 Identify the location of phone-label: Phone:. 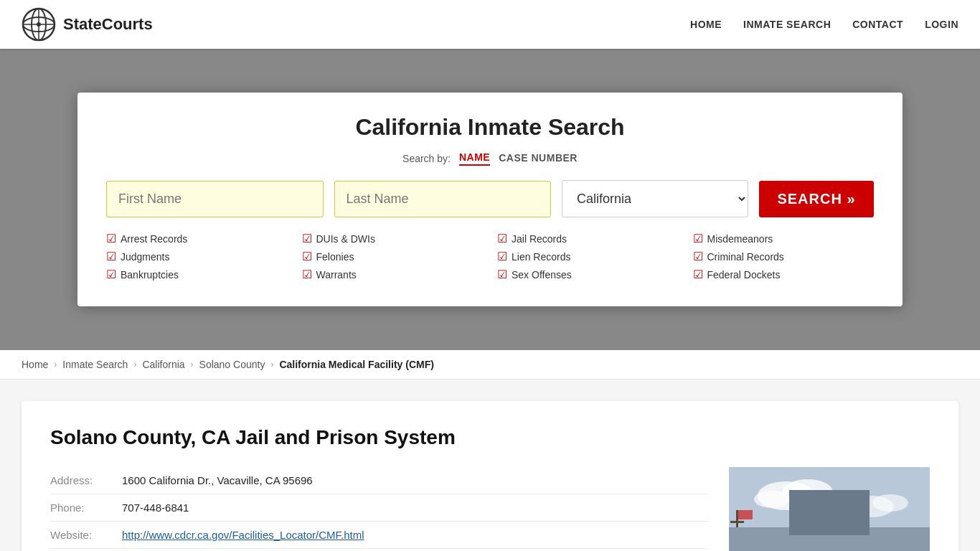
(83, 508).